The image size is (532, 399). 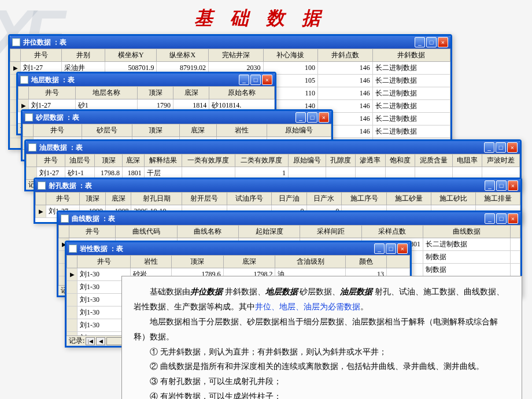 I want to click on titlebar-well-position: 井位数据 ：表 _ □ ×, so click(x=230, y=42).